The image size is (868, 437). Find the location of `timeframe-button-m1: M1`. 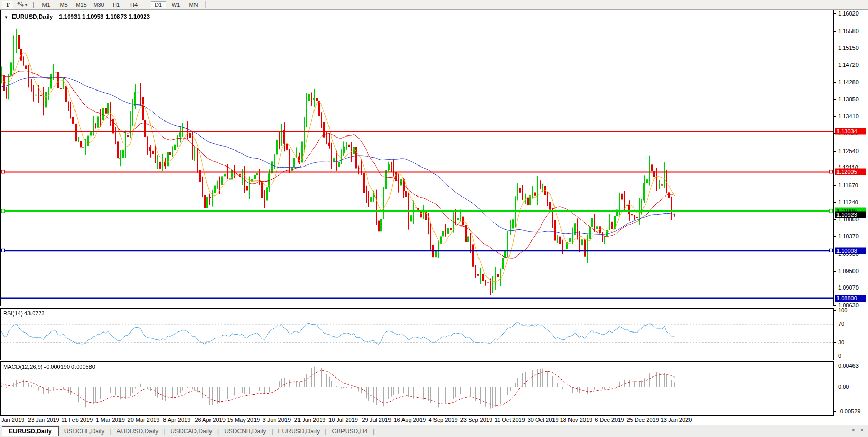

timeframe-button-m1: M1 is located at coordinates (46, 5).